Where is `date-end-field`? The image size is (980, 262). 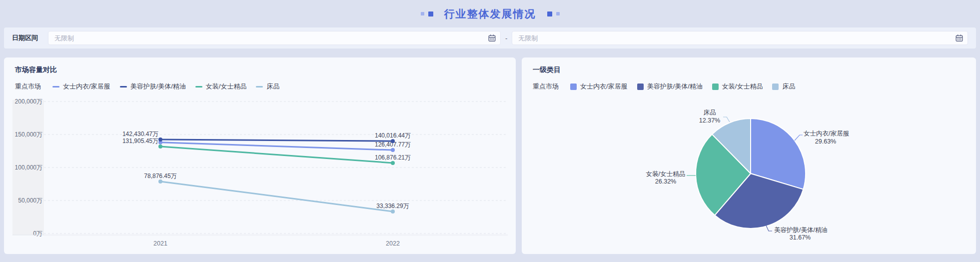 date-end-field is located at coordinates (740, 38).